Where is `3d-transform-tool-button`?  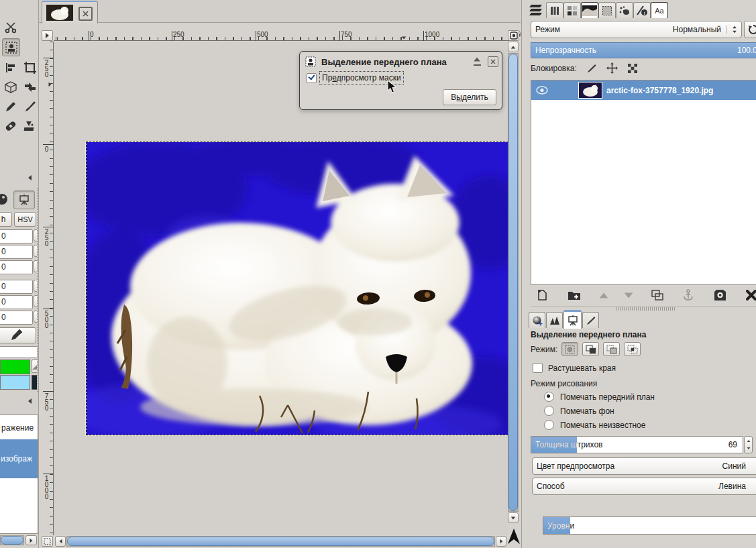 3d-transform-tool-button is located at coordinates (11, 87).